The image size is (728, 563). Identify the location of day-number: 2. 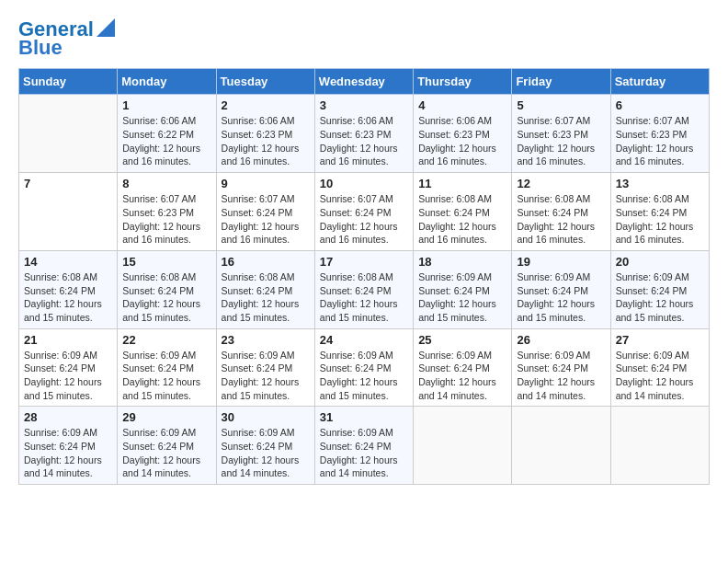
(266, 105).